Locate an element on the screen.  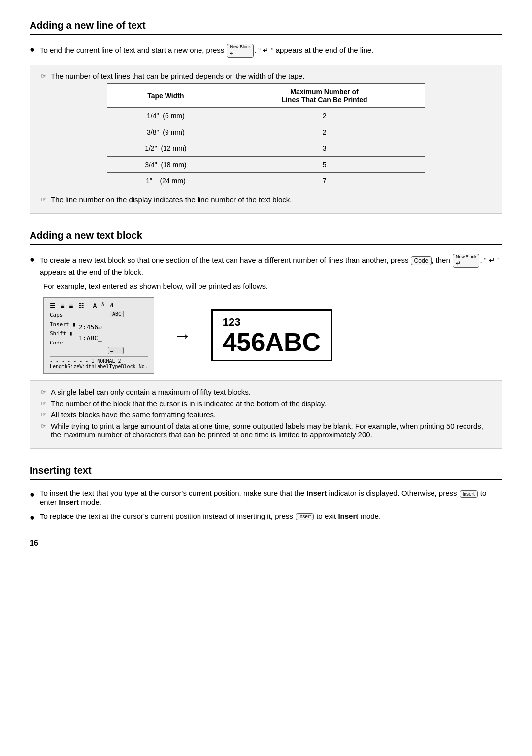
table-header-col2: Maximum Number of Lines That Can Be Prin… is located at coordinates (324, 96).